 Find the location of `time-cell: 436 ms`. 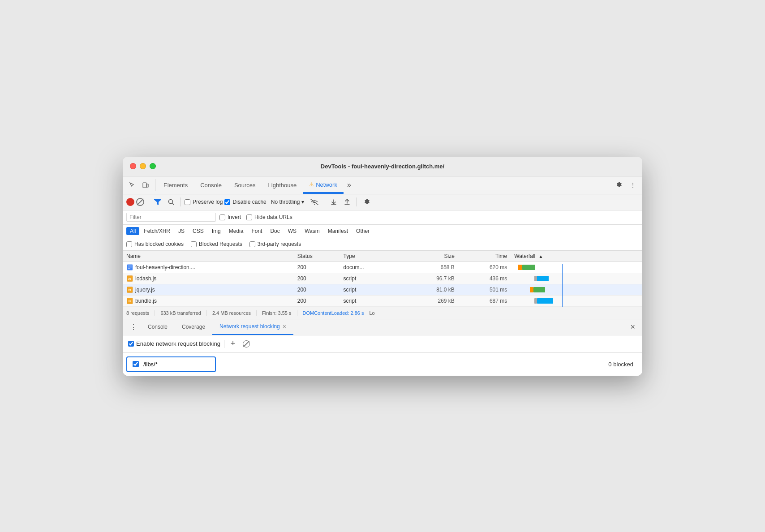

time-cell: 436 ms is located at coordinates (485, 279).